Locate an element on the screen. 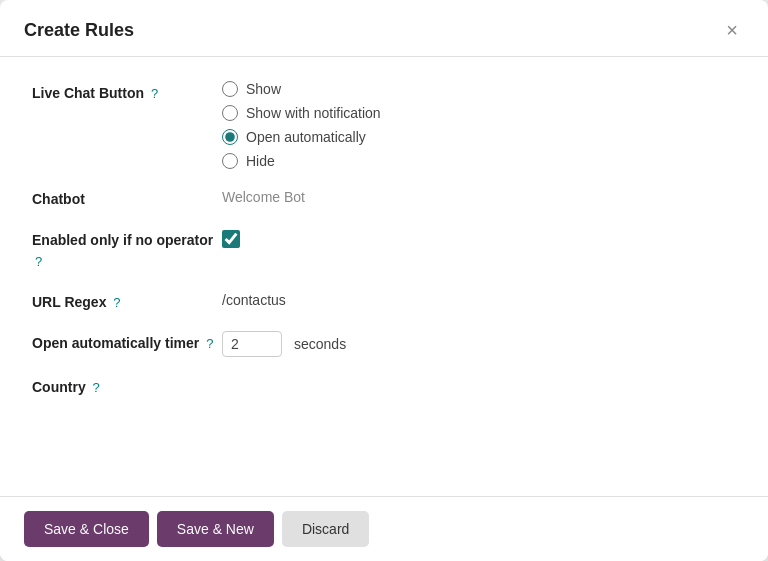 The width and height of the screenshot is (768, 561). url-regex-help-icon: ? is located at coordinates (116, 303).